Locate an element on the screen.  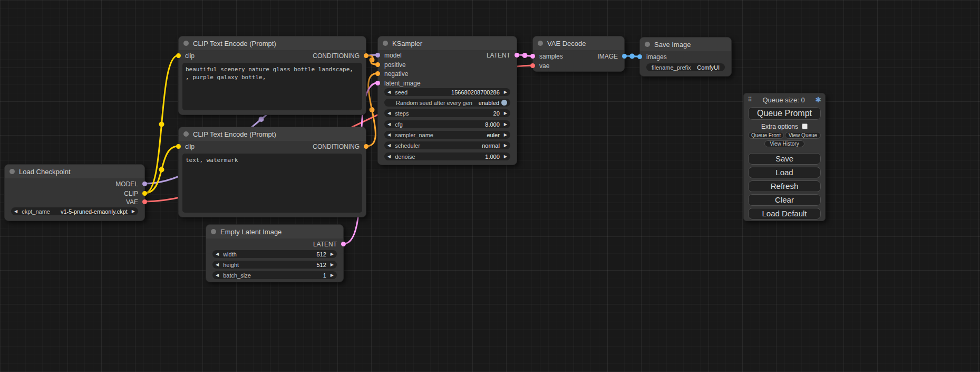
output-label-latent: LATENT is located at coordinates (325, 244).